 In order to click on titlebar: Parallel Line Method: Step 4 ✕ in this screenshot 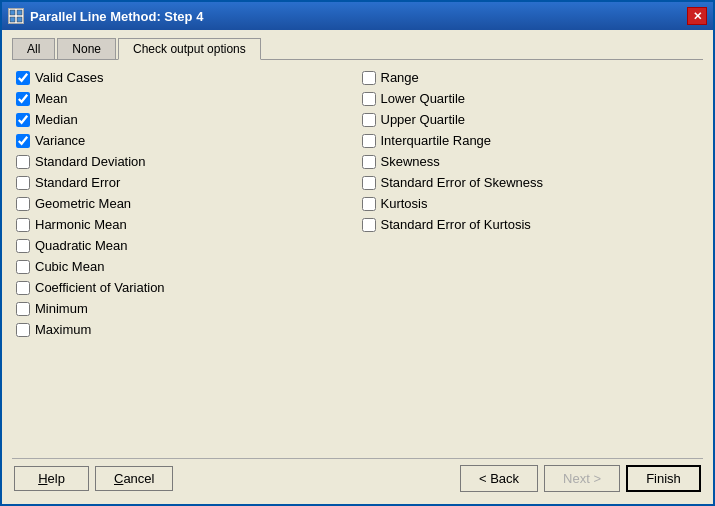, I will do `click(358, 16)`.